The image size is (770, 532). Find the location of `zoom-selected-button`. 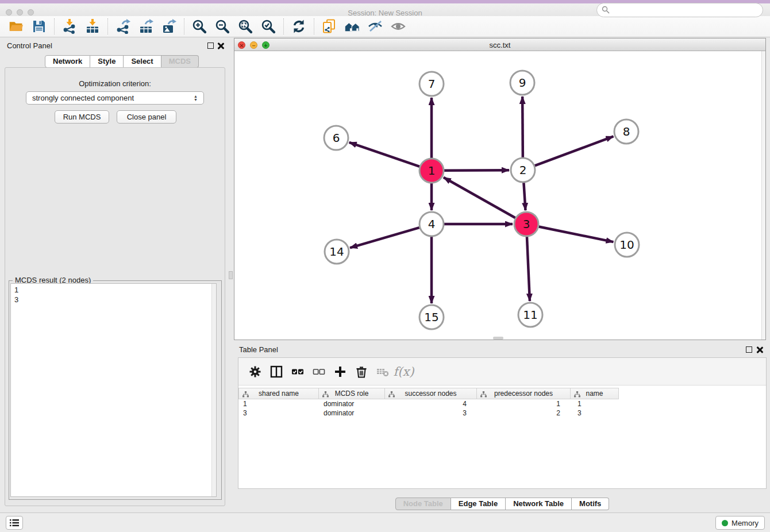

zoom-selected-button is located at coordinates (268, 26).